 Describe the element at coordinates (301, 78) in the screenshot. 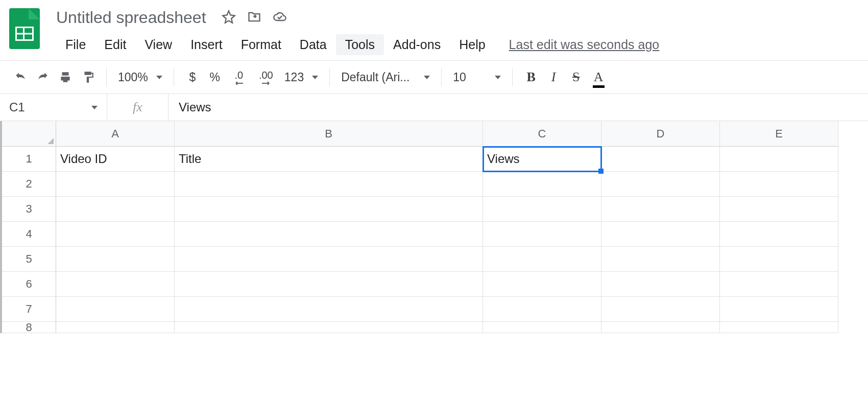

I see `number-format-dropdown: 123` at that location.